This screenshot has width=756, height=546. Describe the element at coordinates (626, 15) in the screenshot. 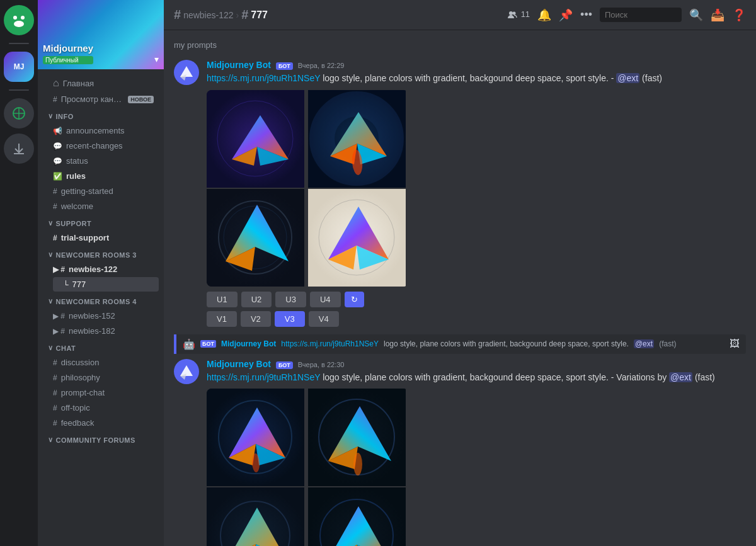

I see `topbar-actions: 11 🔔 📌 ••• 🔍 📥 ❓` at that location.